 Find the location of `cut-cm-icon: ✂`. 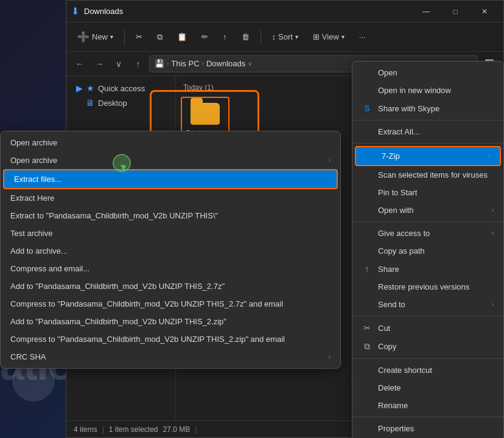

cut-cm-icon: ✂ is located at coordinates (367, 328).